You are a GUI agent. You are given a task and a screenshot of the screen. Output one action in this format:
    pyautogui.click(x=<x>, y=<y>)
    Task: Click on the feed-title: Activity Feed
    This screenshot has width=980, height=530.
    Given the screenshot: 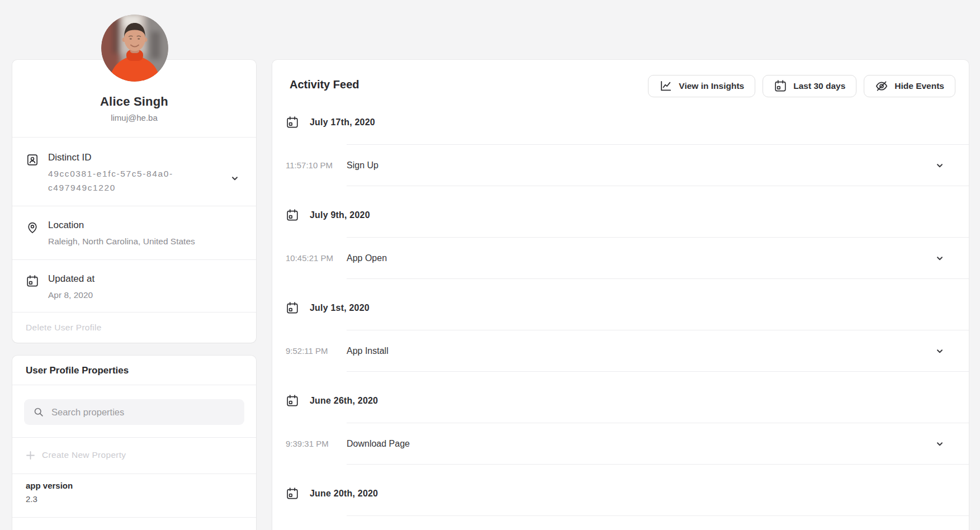 What is the action you would take?
    pyautogui.click(x=324, y=85)
    